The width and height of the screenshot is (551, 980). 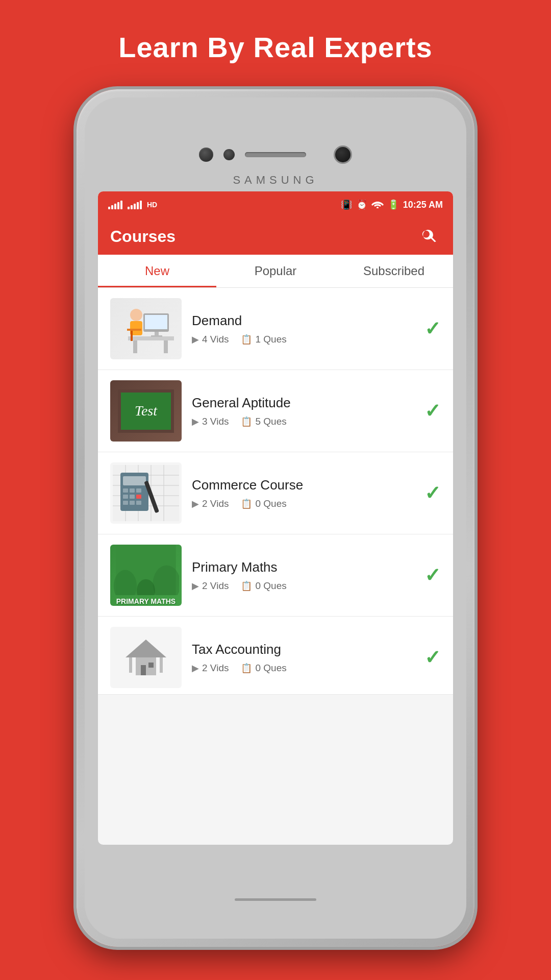 What do you see at coordinates (476, 283) in the screenshot?
I see `power-button` at bounding box center [476, 283].